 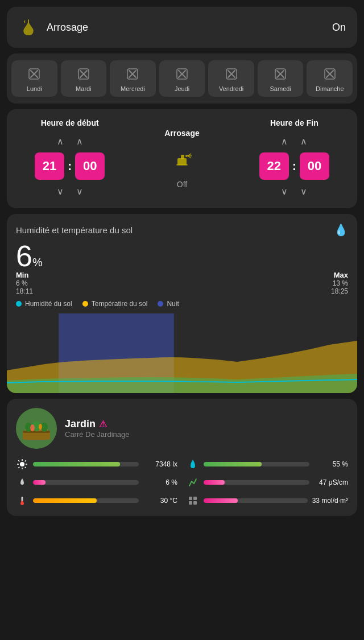 What do you see at coordinates (22, 482) in the screenshot?
I see `soil-moisture-icon` at bounding box center [22, 482].